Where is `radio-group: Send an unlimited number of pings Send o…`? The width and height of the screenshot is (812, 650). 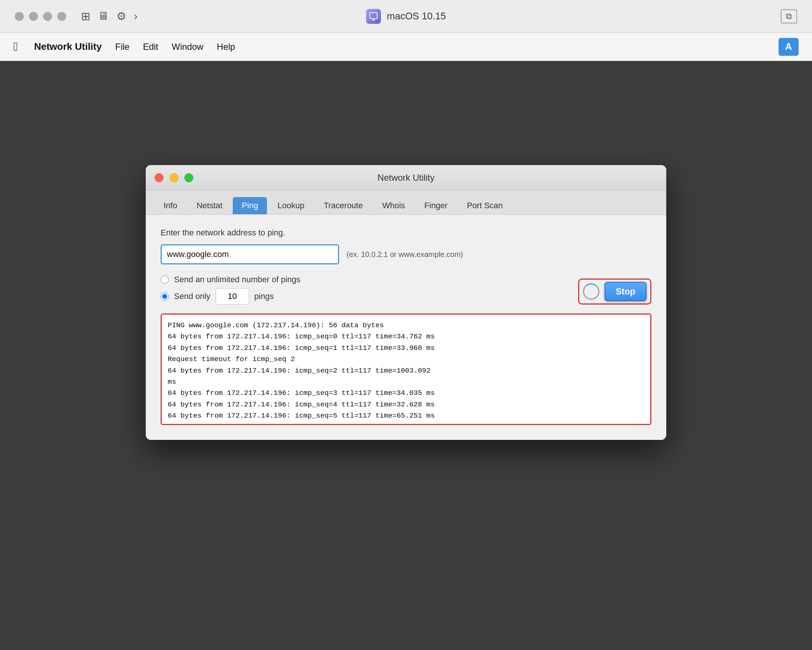
radio-group: Send an unlimited number of pings Send o… is located at coordinates (230, 290).